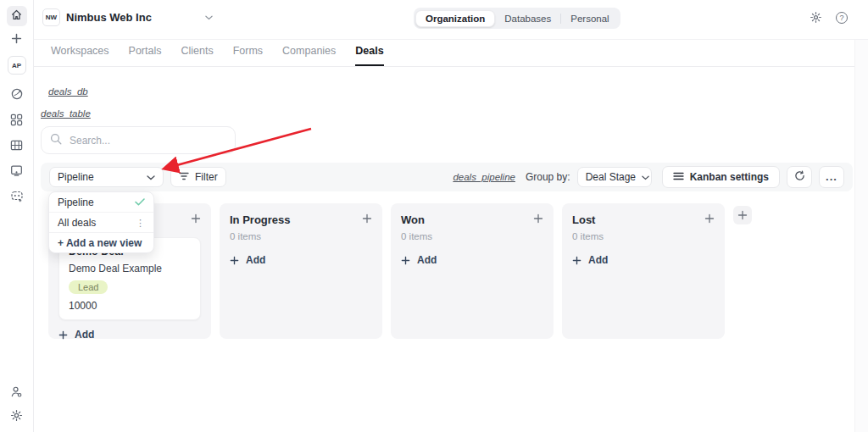  What do you see at coordinates (517, 19) in the screenshot?
I see `scope-segmented-control: Organization Databases Personal` at bounding box center [517, 19].